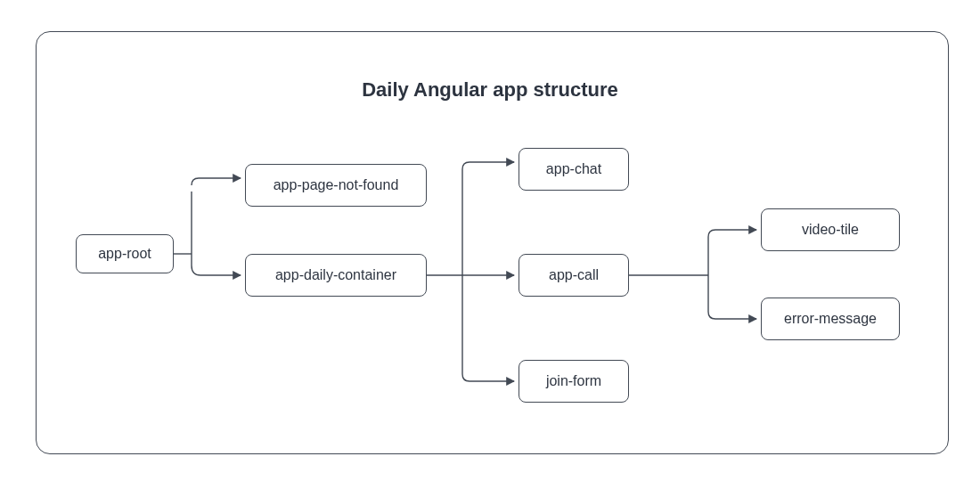 This screenshot has height=481, width=980. Describe the element at coordinates (574, 169) in the screenshot. I see `node-app-chat: app-chat` at that location.